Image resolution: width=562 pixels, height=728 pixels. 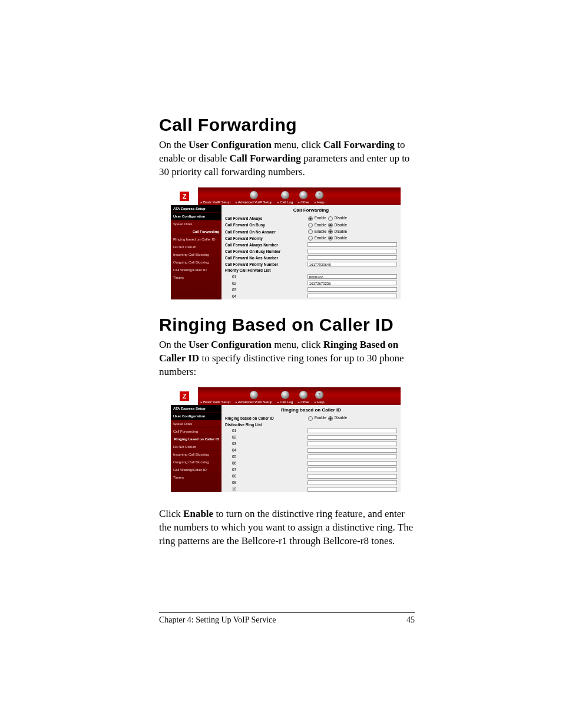 What do you see at coordinates (303, 395) in the screenshot?
I see `gear-icon` at bounding box center [303, 395].